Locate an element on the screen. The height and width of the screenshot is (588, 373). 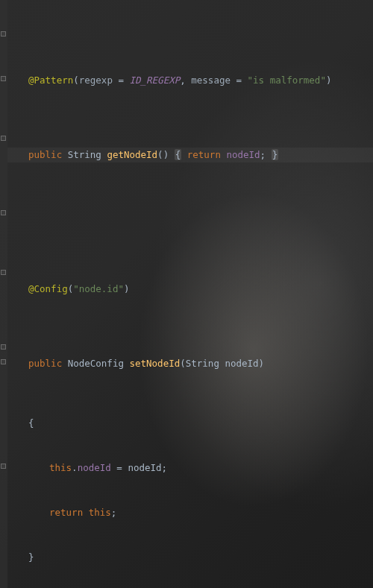
code-line: { is located at coordinates (190, 423).